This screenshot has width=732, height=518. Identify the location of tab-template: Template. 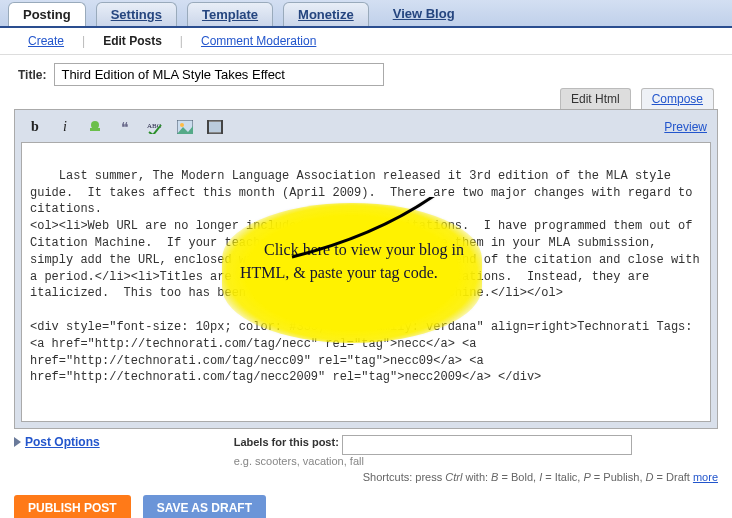
(230, 14).